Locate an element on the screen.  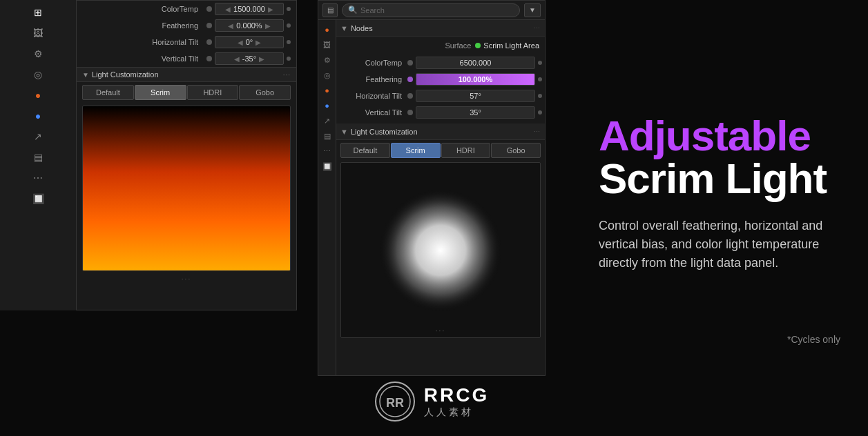
rrcg-text-container: RRCG 人人素材 is located at coordinates (456, 402).